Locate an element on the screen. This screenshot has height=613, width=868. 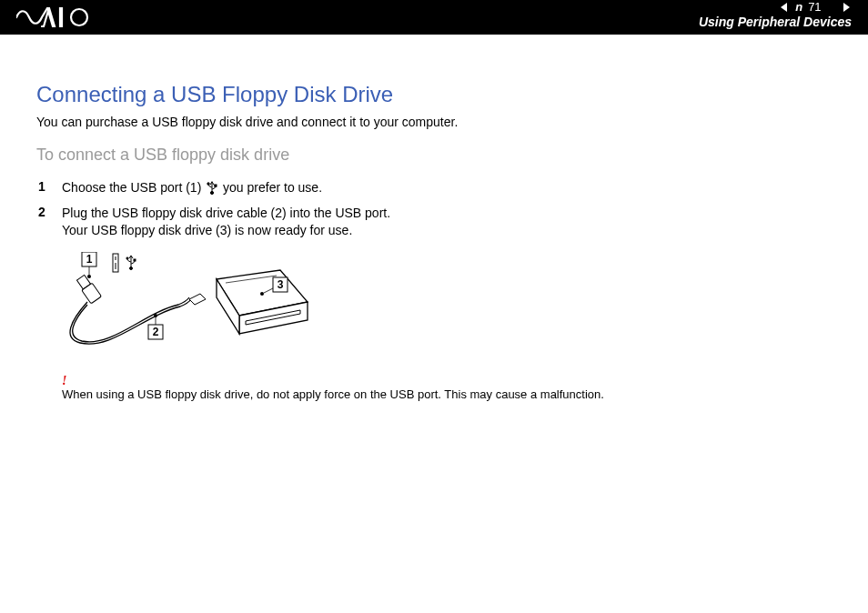
page-title: Connecting a USB Floppy Disk Drive is located at coordinates (420, 95).